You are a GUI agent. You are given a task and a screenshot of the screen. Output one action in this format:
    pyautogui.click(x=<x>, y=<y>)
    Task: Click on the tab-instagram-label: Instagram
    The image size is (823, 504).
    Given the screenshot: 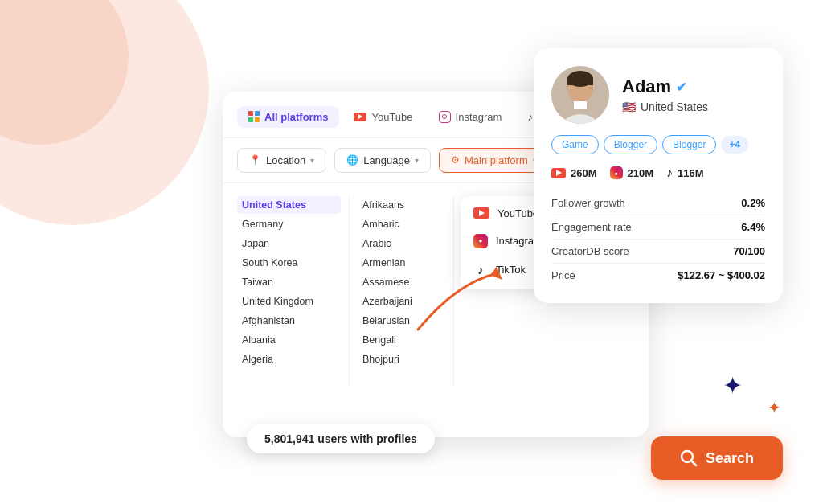 What is the action you would take?
    pyautogui.click(x=479, y=117)
    